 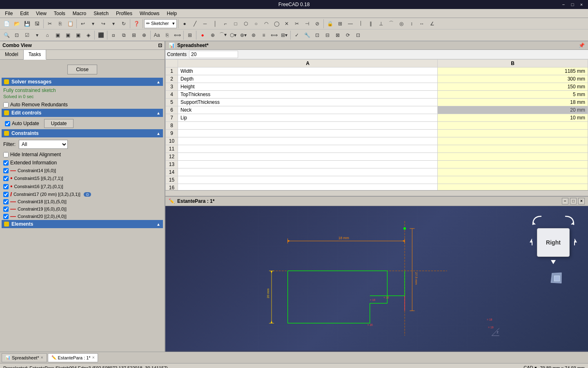 I want to click on tb-clone: ⎘, so click(x=167, y=35).